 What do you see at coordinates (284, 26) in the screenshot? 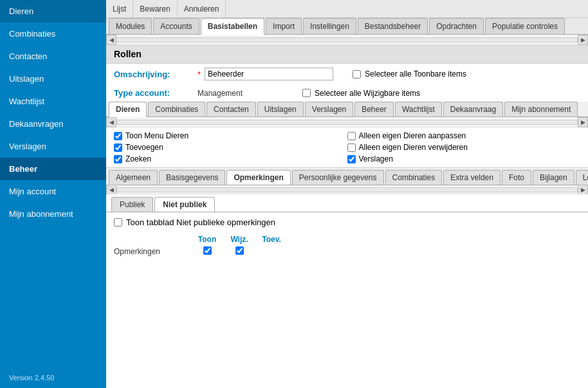
I see `main-tab-import: Import` at bounding box center [284, 26].